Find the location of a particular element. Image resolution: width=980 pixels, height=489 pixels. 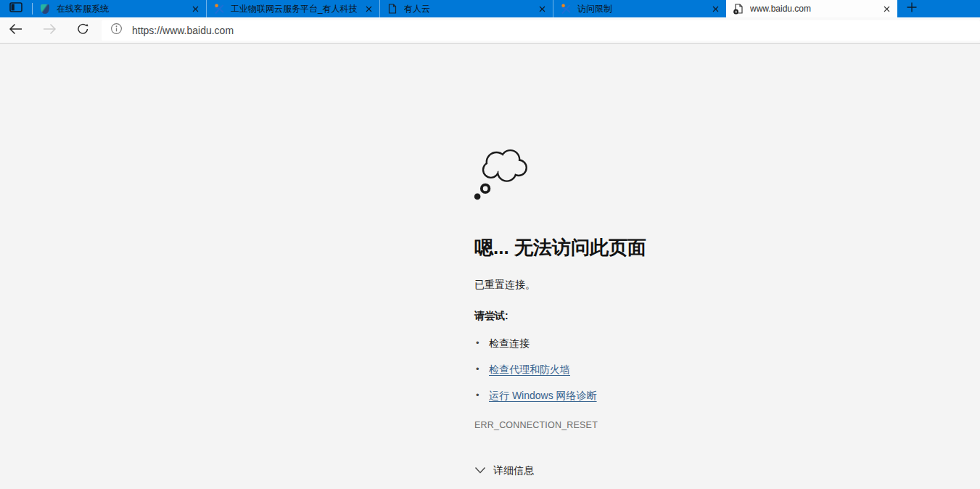

navigation-bar: https://www.baidu.com is located at coordinates (490, 30).